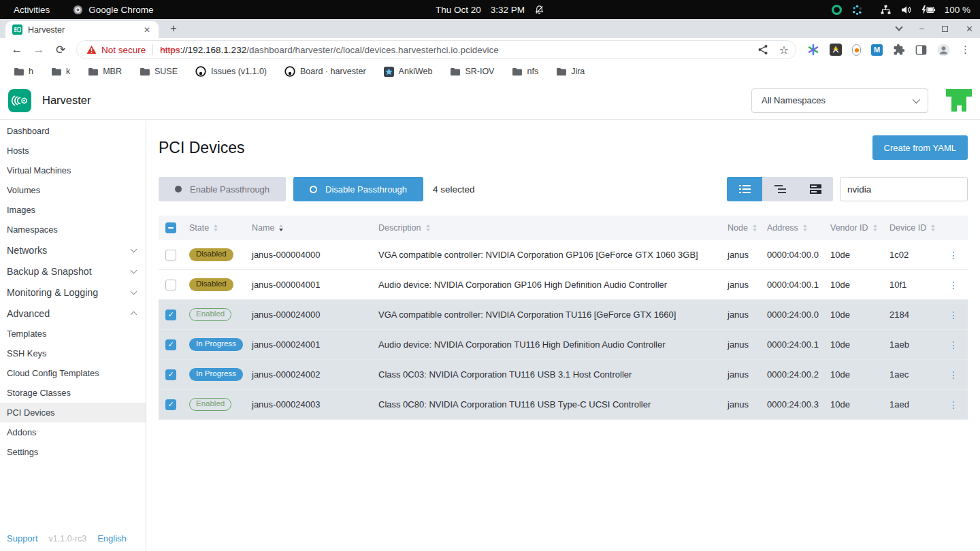  What do you see at coordinates (46, 101) in the screenshot?
I see `brand: Harvester` at bounding box center [46, 101].